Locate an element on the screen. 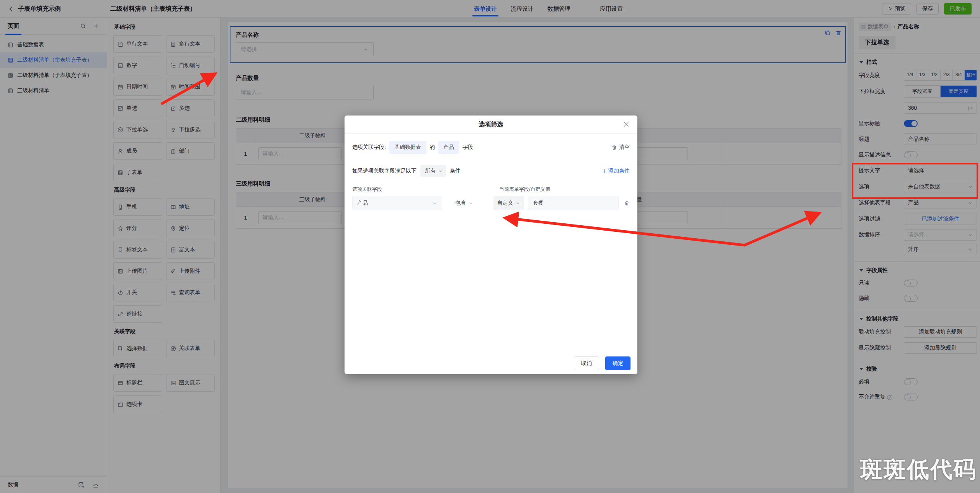  relation-suffix: 字段 is located at coordinates (468, 147).